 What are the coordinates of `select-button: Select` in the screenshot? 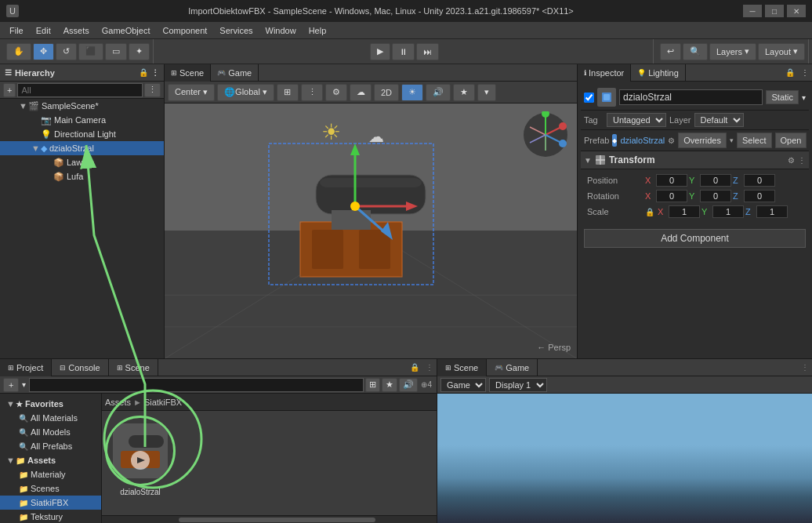 It's located at (754, 140).